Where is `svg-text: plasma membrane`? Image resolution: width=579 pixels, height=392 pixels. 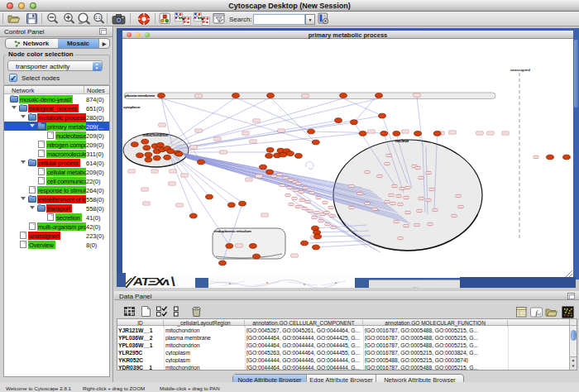 svg-text: plasma membrane is located at coordinates (141, 96).